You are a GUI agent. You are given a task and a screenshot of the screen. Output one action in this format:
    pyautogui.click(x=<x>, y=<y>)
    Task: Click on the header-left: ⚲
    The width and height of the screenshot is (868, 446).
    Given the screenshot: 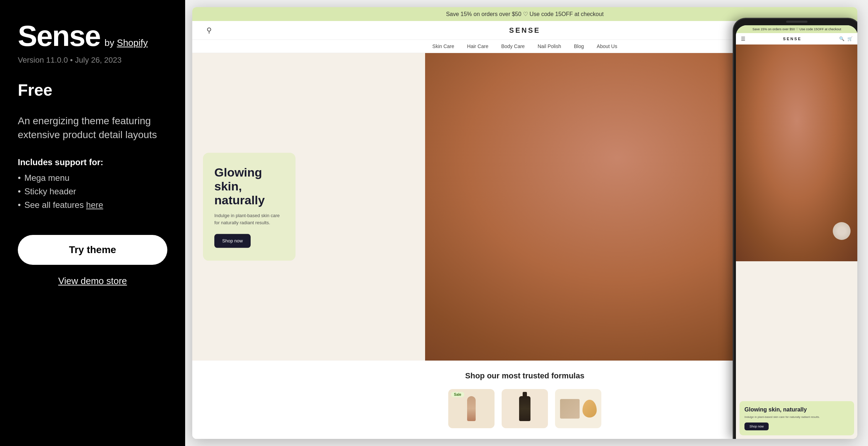 What is the action you would take?
    pyautogui.click(x=209, y=30)
    